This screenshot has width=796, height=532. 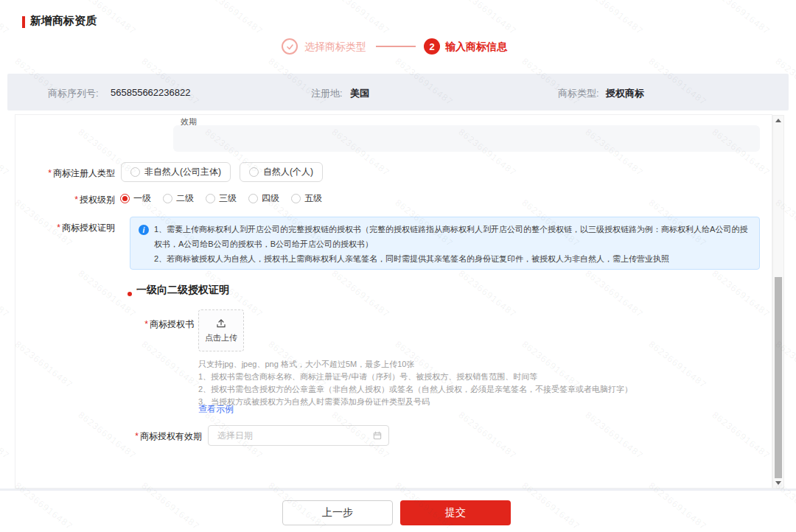 I want to click on upload-hint-1: 1、授权书需包含商标名称、商标注册证号/申请（序列）号、被授权方、授权销售范围、…, so click(x=368, y=377).